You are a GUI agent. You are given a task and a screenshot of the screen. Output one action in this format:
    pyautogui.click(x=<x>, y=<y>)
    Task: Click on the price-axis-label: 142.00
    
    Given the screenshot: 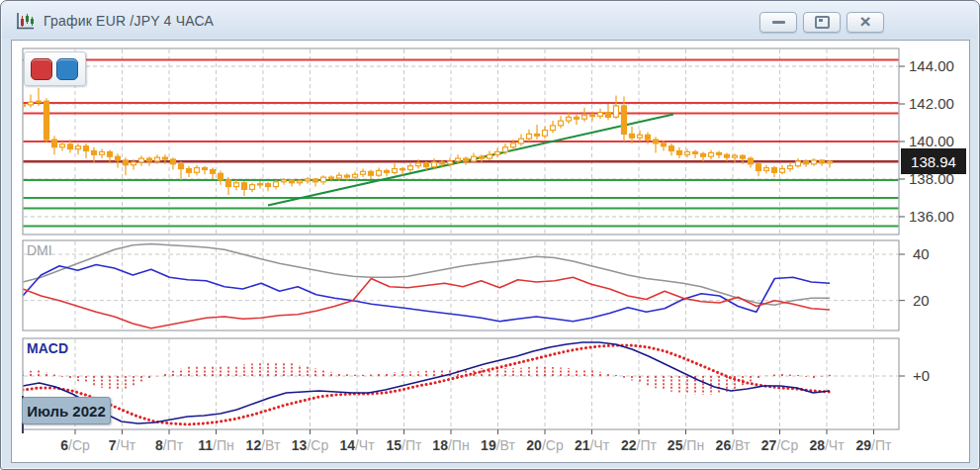 What is the action you would take?
    pyautogui.click(x=939, y=103)
    